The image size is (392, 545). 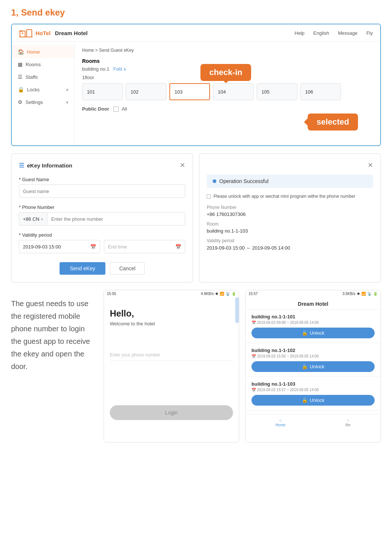 I want to click on public-door-row: Public Door All, so click(x=227, y=109).